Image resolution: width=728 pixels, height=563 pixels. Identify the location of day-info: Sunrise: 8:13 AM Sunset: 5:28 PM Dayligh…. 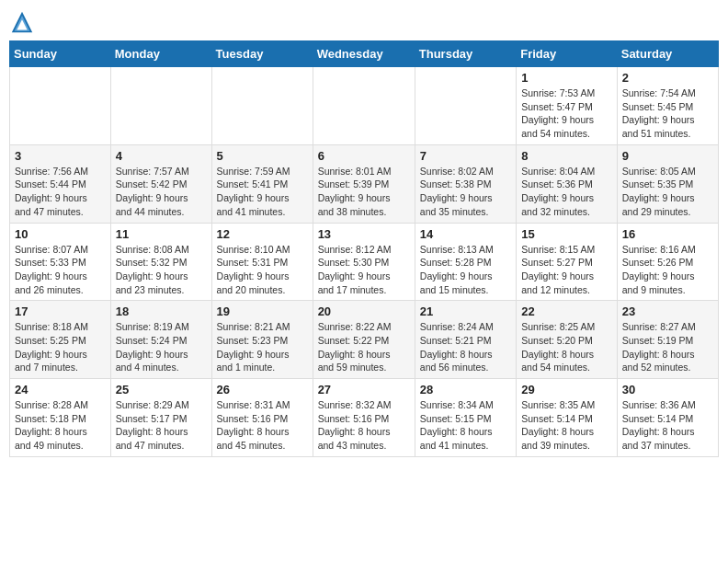
(465, 270).